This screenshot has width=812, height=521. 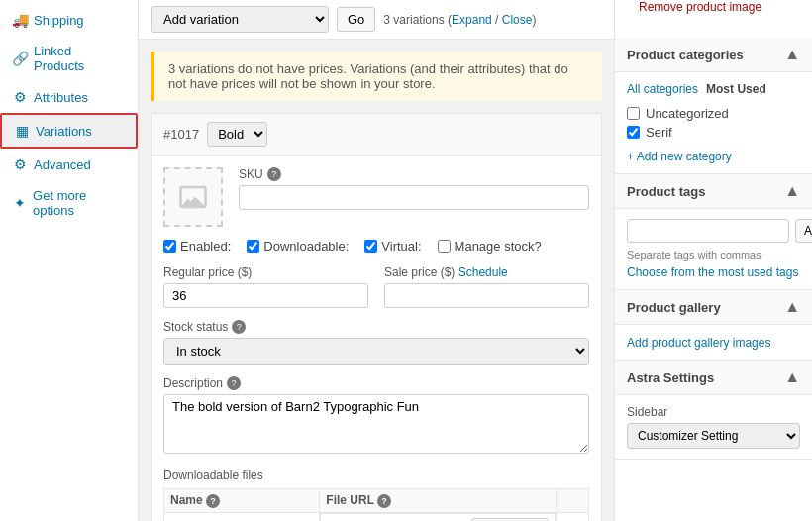 I want to click on categories-widget-header: Product categories ▲, so click(x=713, y=55).